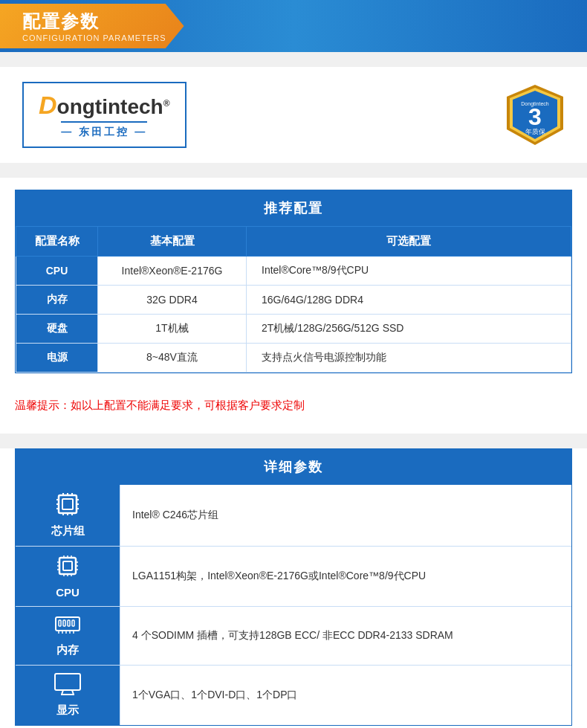 The height and width of the screenshot is (728, 587). What do you see at coordinates (172, 271) in the screenshot?
I see `row-basic: Intel®Xeon®E-2176G` at bounding box center [172, 271].